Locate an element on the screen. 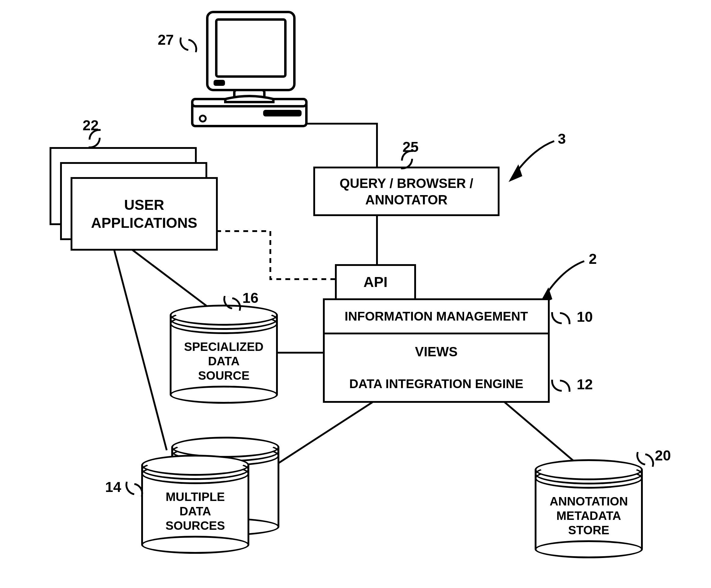 The width and height of the screenshot is (711, 588). ref-16: 16 is located at coordinates (251, 298).